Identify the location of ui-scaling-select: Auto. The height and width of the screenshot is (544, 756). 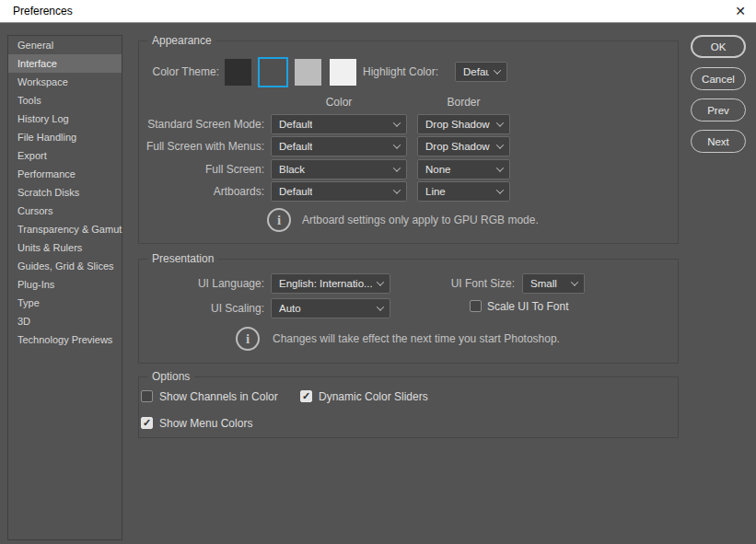
(331, 308).